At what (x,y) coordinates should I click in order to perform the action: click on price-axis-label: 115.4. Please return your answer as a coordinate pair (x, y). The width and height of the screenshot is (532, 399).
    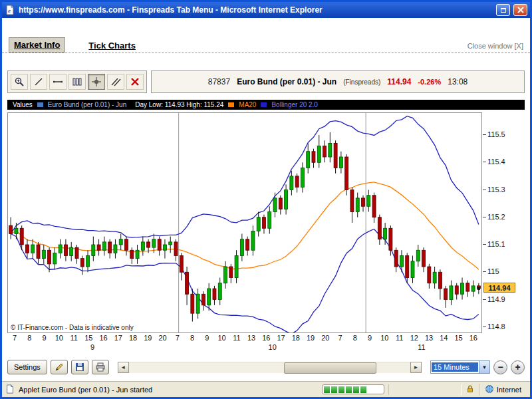
    Looking at the image, I should click on (496, 162).